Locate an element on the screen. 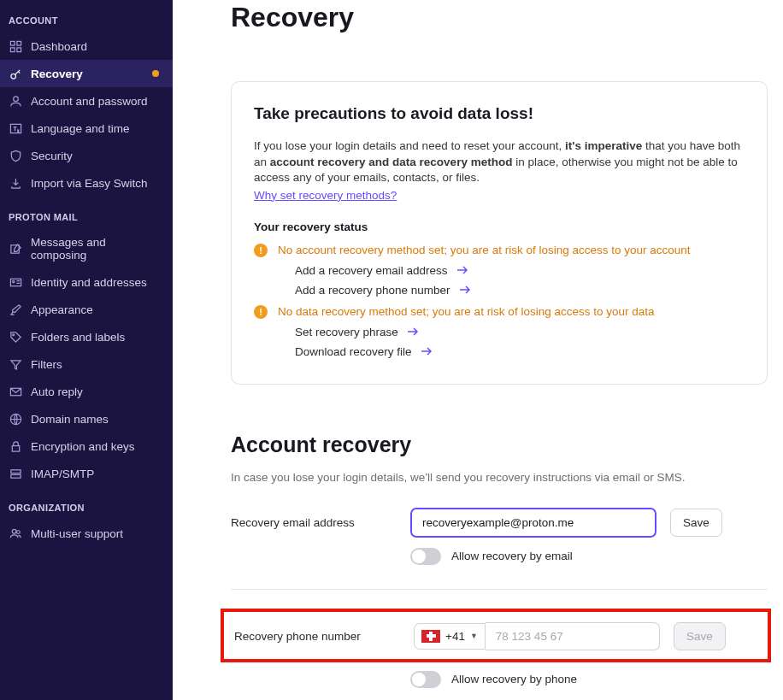 This screenshot has height=700, width=783. card-title: Take precautions to avoid data loss! is located at coordinates (499, 114).